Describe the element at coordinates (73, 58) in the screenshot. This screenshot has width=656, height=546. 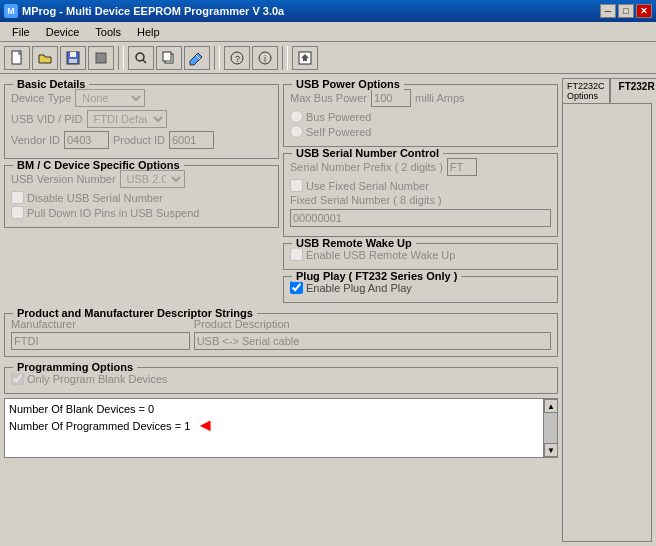
I see `save-button` at that location.